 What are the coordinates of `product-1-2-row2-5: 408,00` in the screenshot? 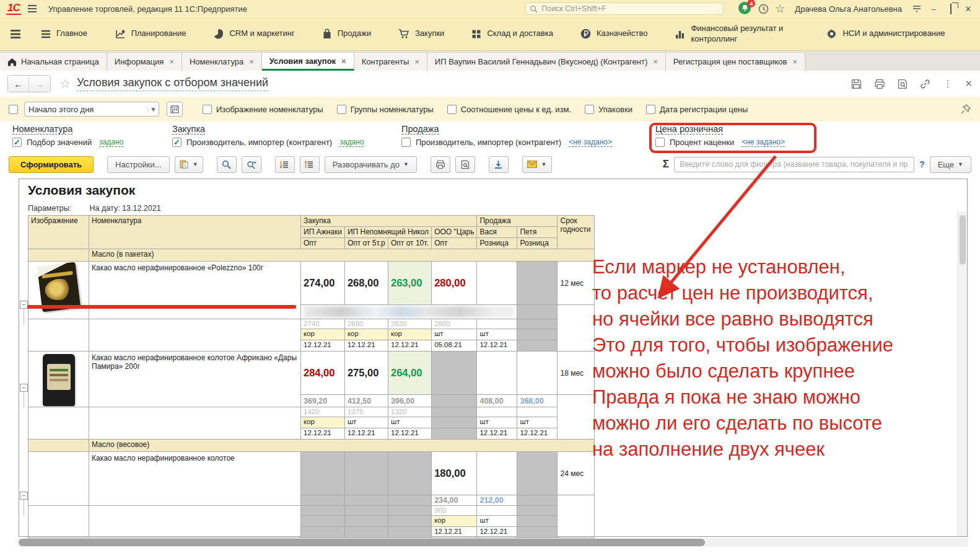 It's located at (497, 401).